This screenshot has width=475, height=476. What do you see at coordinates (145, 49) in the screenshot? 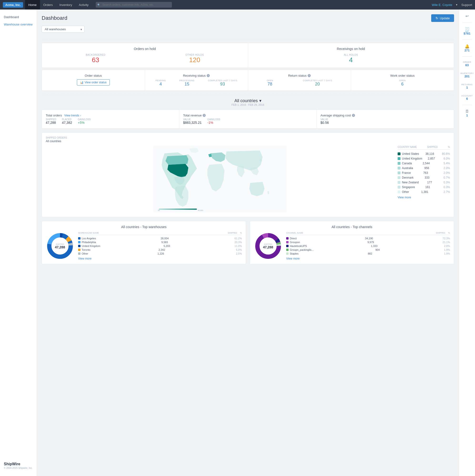
I see `orders-on-hold-title: Orders on hold` at bounding box center [145, 49].